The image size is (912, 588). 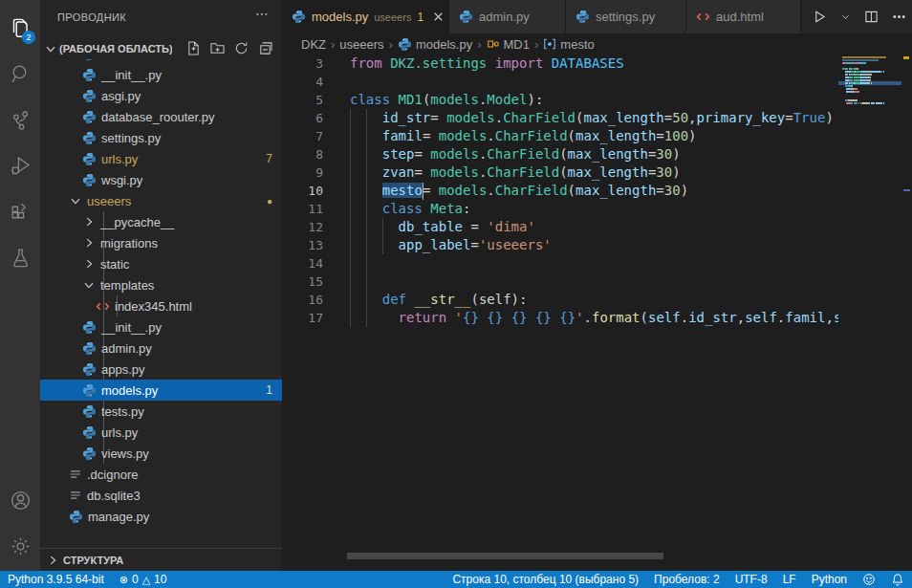 I want to click on tree-file-admin.py: admin.py, so click(x=161, y=348).